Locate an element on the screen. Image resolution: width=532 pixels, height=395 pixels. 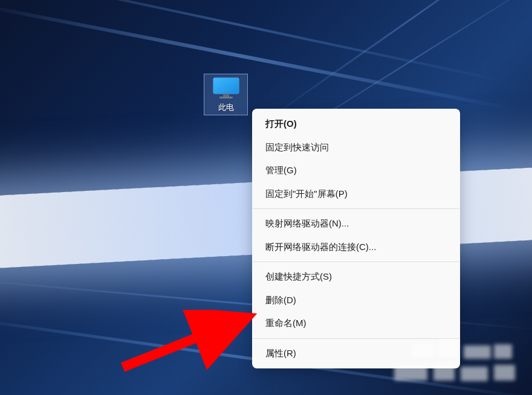
context-menu-item: 打开(O) is located at coordinates (356, 124).